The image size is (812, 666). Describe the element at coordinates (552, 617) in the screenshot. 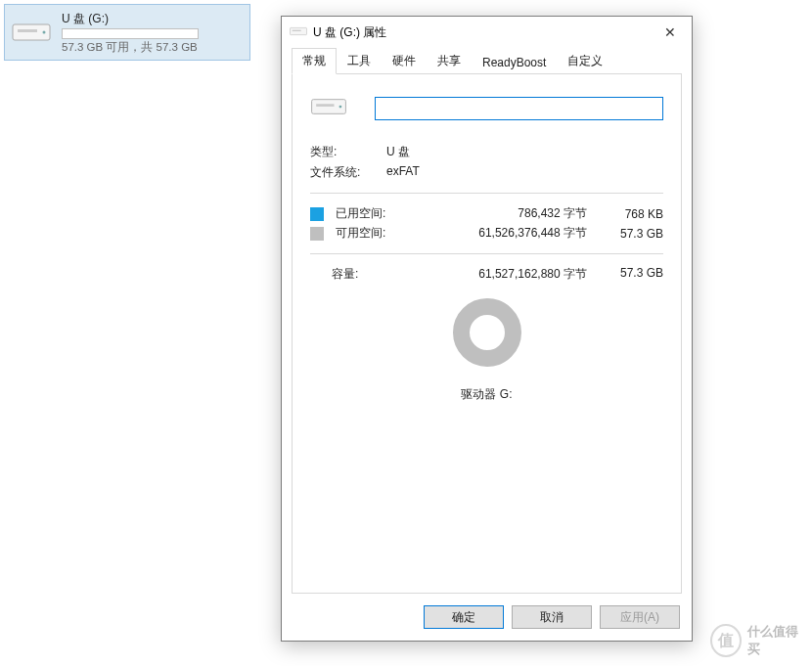

I see `cancel-button: 取消` at that location.